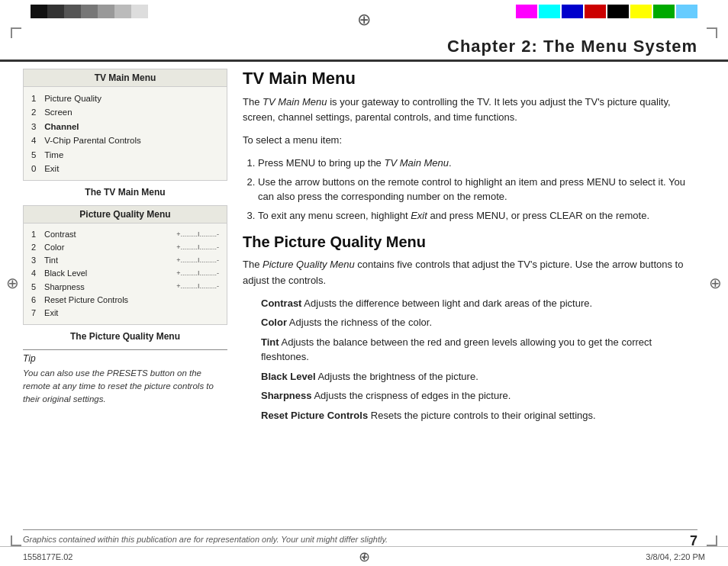 The width and height of the screenshot is (728, 566). What do you see at coordinates (479, 377) in the screenshot?
I see `term-row: Black Level Adjusts the brightness of th…` at bounding box center [479, 377].